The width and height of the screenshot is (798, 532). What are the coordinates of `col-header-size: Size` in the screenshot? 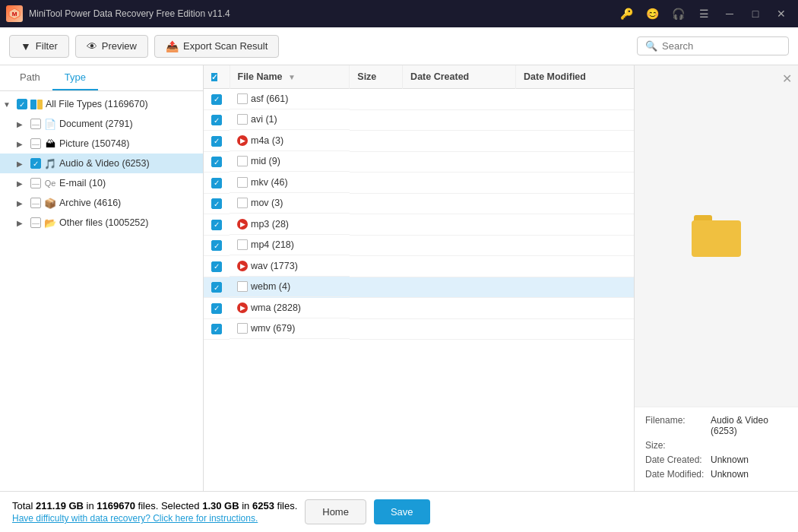 It's located at (376, 78).